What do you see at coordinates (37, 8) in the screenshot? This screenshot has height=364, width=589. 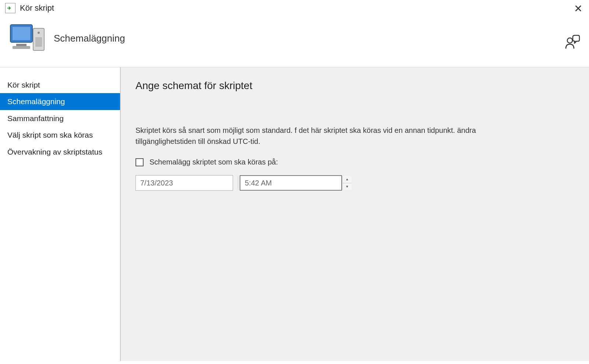 I see `window-title: Kör skript` at bounding box center [37, 8].